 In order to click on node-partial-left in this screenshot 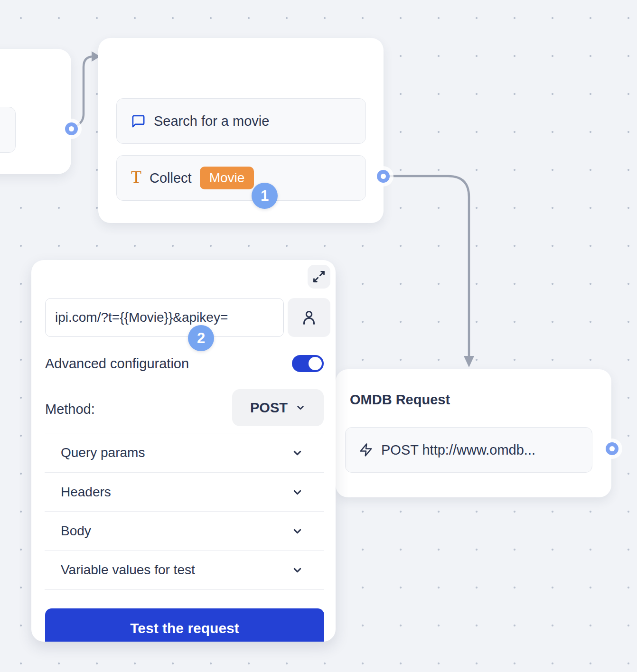, I will do `click(36, 112)`.